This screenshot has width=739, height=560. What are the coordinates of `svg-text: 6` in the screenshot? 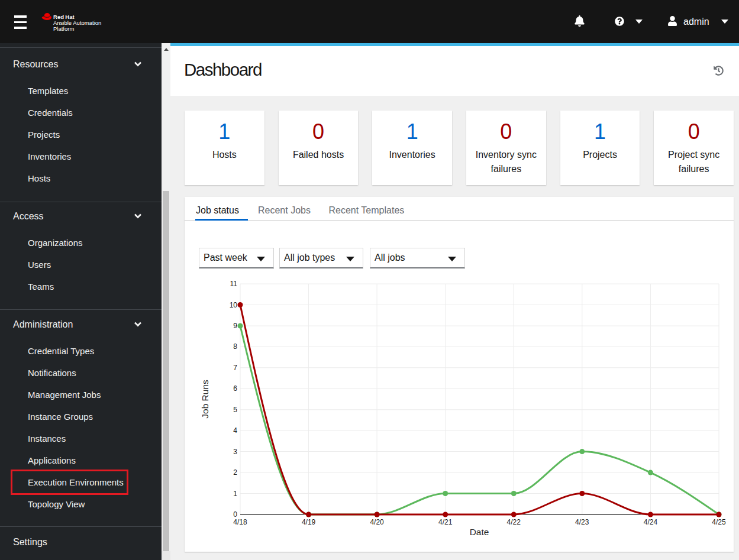 It's located at (235, 389).